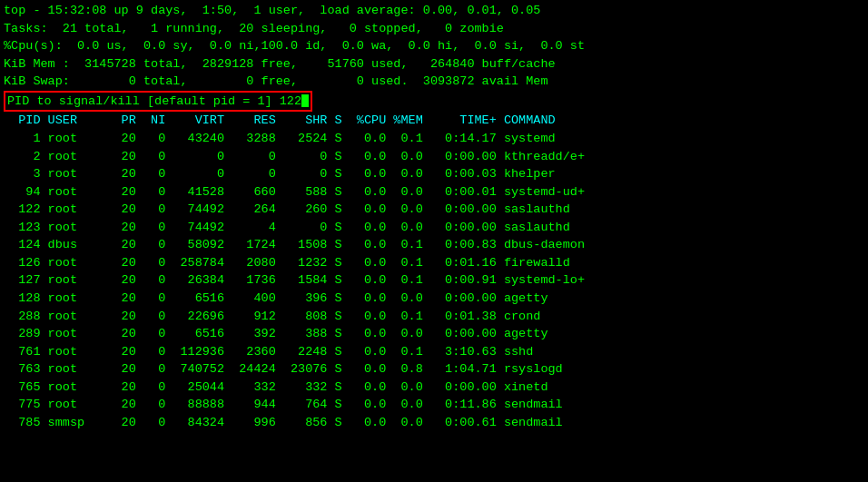 The height and width of the screenshot is (482, 868). Describe the element at coordinates (434, 157) in the screenshot. I see `process-row: 2 root 20 0 0 0 0 S 0.0 0.0 0:00.00 kthr…` at that location.